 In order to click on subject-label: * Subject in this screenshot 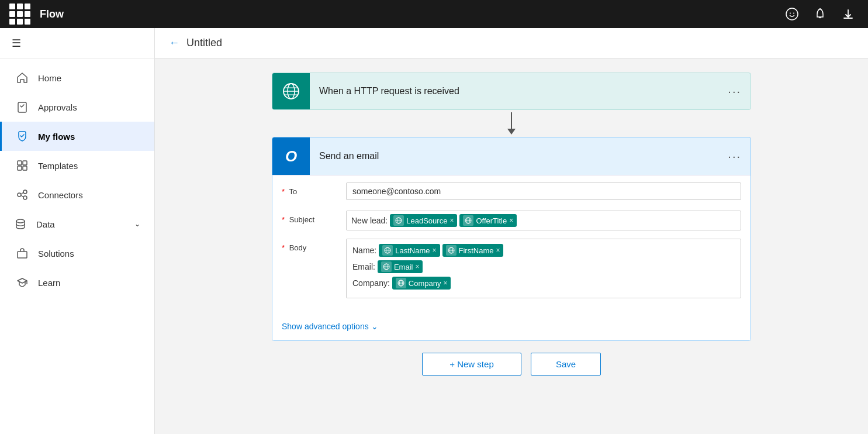, I will do `click(314, 218)`.